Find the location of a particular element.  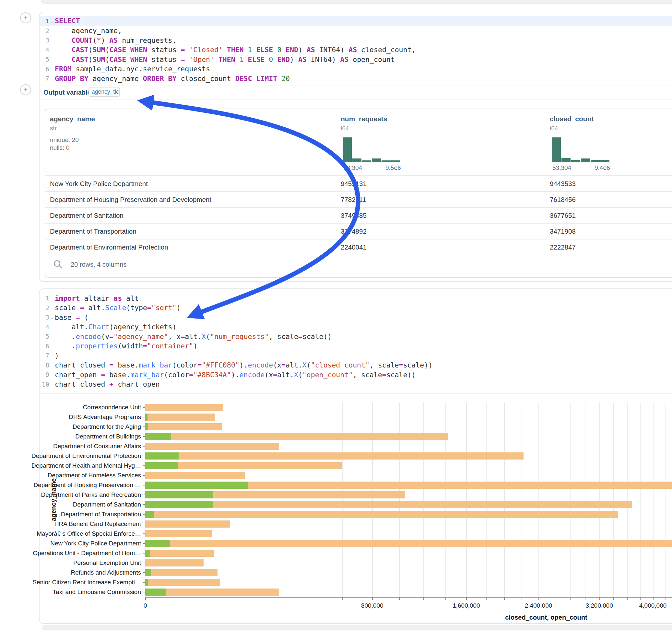

x-axis-line is located at coordinates (409, 597).